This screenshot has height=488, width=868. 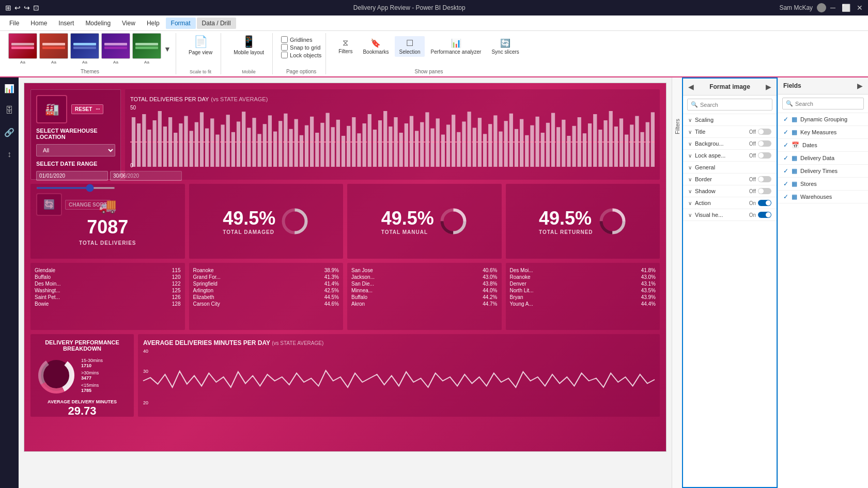 I want to click on page-view-icon: 📄, so click(x=200, y=42).